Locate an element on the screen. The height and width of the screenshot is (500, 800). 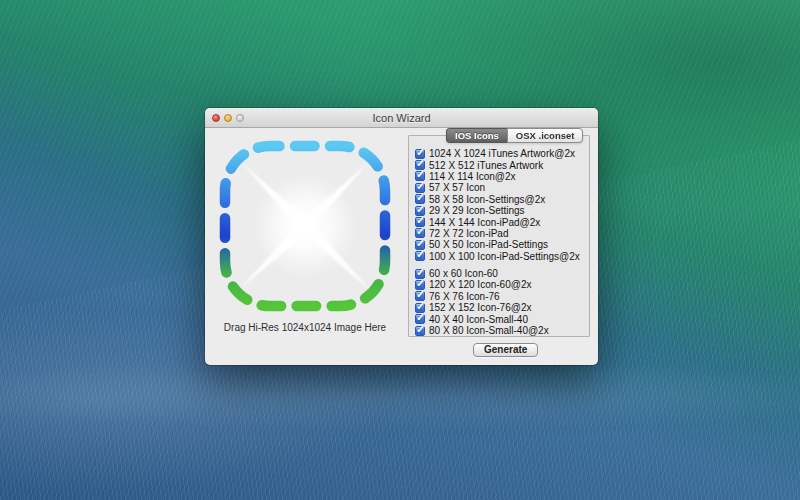
icon-size-label: 114 X 114 Icon@2x is located at coordinates (472, 176).